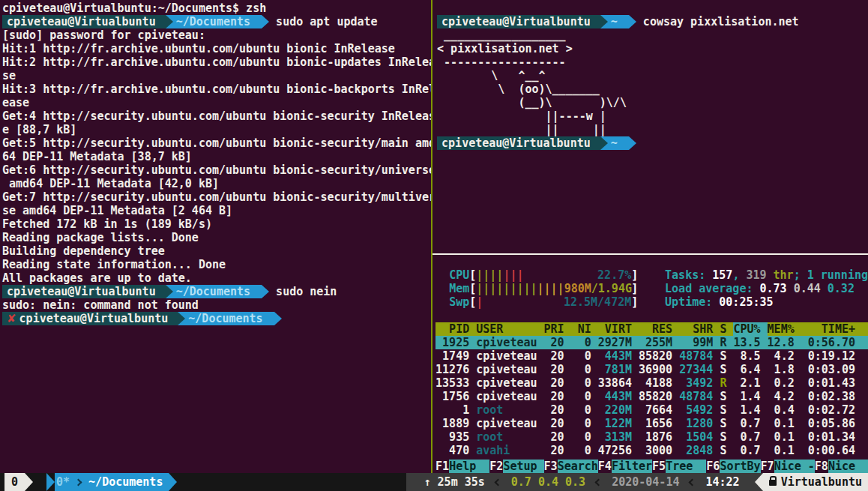  Describe the element at coordinates (88, 482) in the screenshot. I see `tmux-status-left: 0 0* ~/Documents` at that location.